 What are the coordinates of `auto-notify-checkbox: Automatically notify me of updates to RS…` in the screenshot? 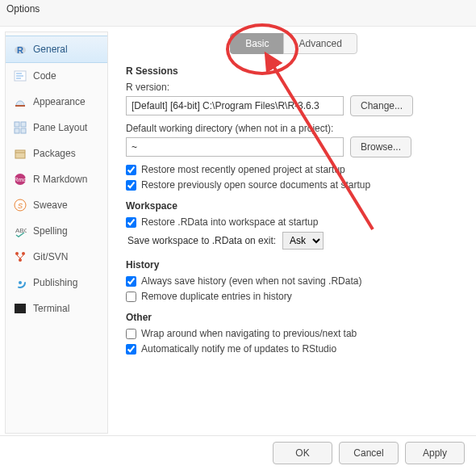 It's located at (294, 349).